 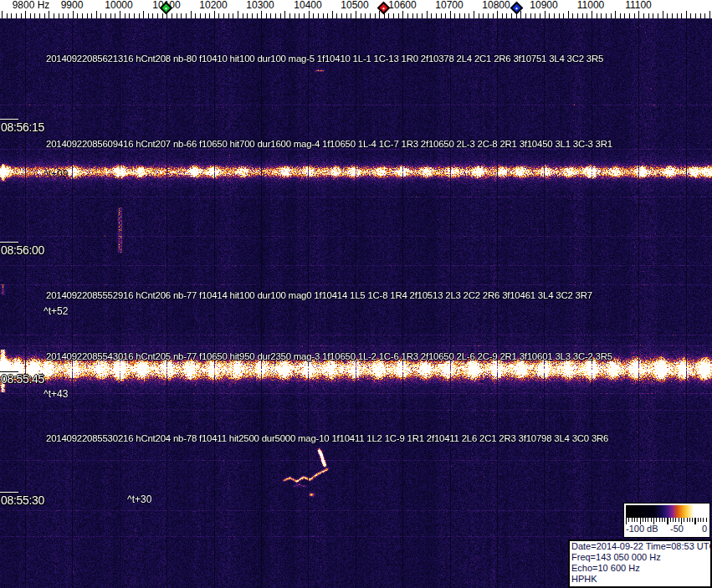 What do you see at coordinates (213, 5) in the screenshot?
I see `ruler-label: 10200` at bounding box center [213, 5].